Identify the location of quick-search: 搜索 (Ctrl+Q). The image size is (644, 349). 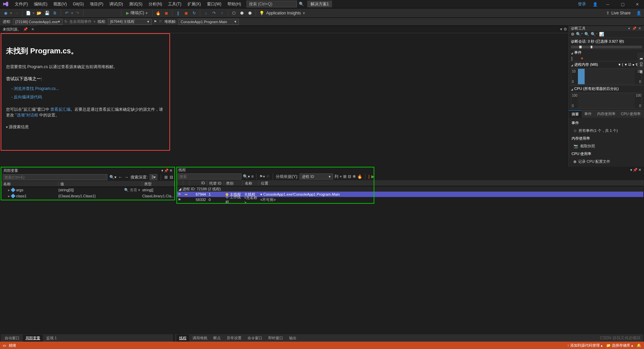
(272, 4).